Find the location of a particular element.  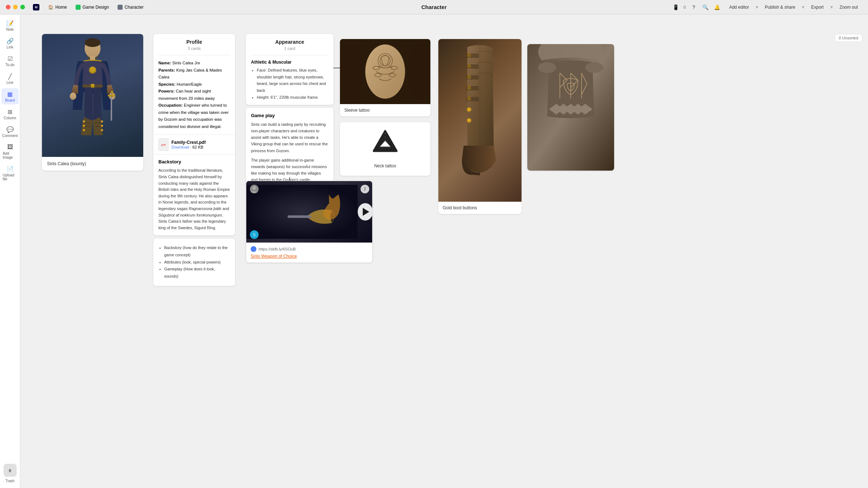

sidebar-item-comment: 💬 Comment is located at coordinates (10, 132).